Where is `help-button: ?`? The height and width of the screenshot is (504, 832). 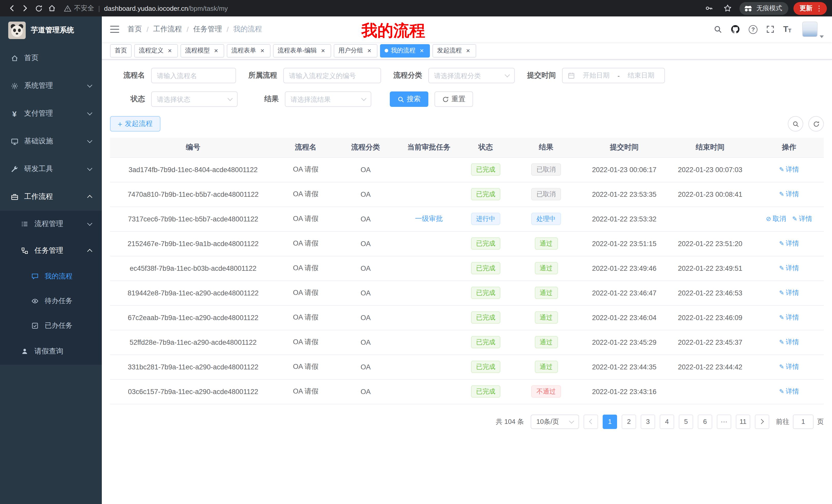
help-button: ? is located at coordinates (753, 29).